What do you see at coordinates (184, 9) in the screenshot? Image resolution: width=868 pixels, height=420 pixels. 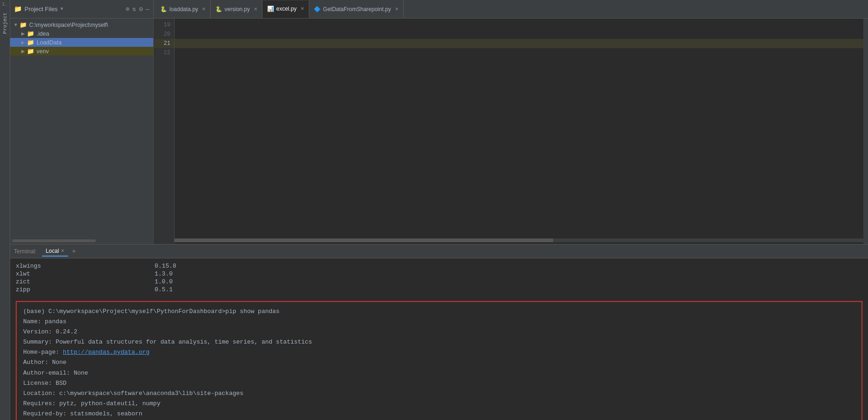 I see `tab-label: loaddata.py` at bounding box center [184, 9].